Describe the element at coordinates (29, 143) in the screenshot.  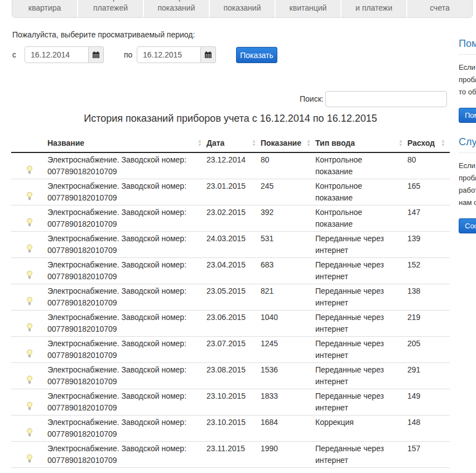
I see `col-header-icon` at that location.